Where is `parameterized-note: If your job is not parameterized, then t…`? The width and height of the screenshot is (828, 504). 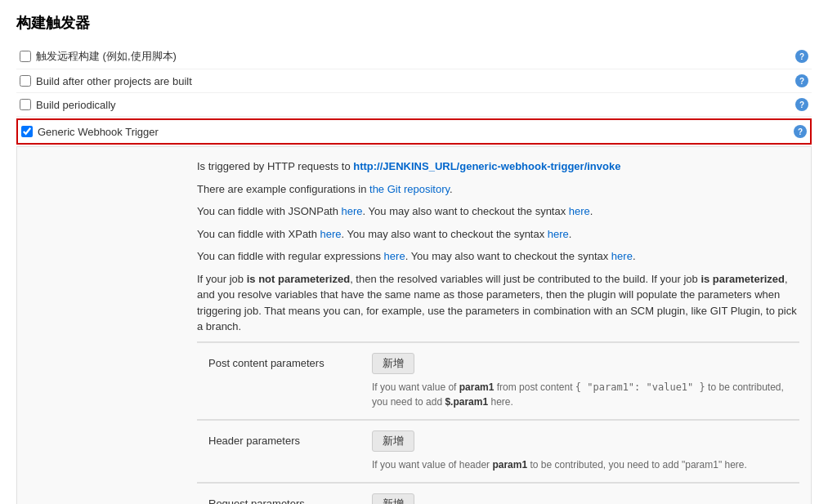
parameterized-note: If your job is not parameterized, then t… is located at coordinates (499, 303).